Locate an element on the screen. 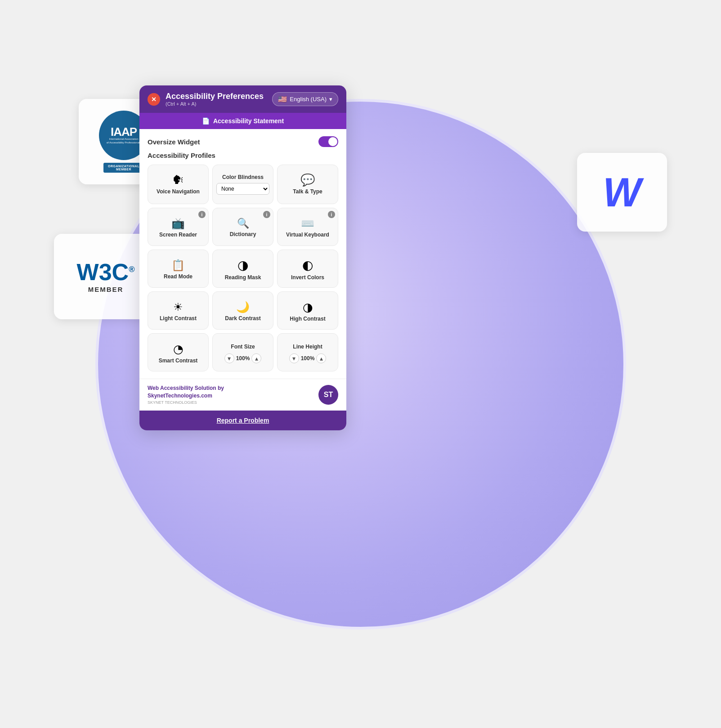 This screenshot has width=721, height=728. light-contrast-button: ☀ Light Contrast is located at coordinates (178, 310).